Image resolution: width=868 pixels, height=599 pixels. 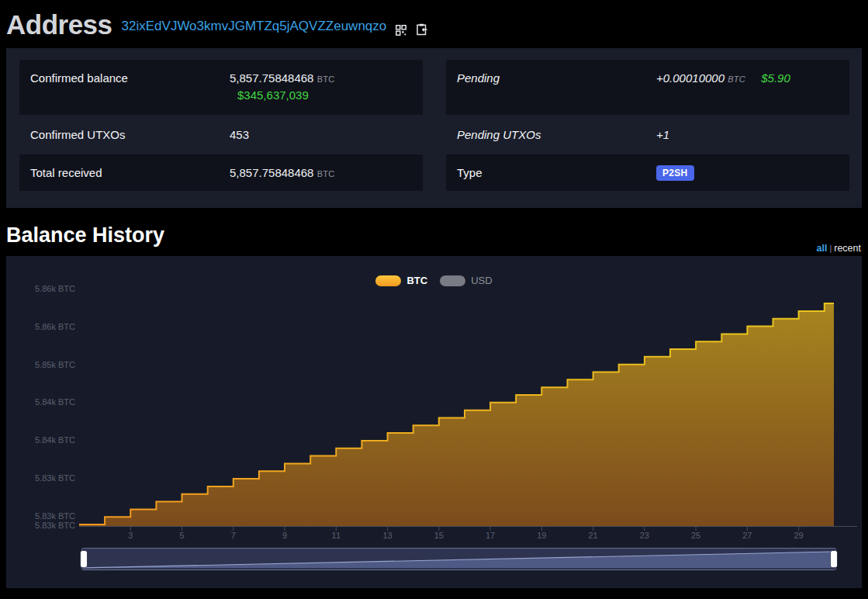 What do you see at coordinates (799, 535) in the screenshot?
I see `x-tick-label: 29` at bounding box center [799, 535].